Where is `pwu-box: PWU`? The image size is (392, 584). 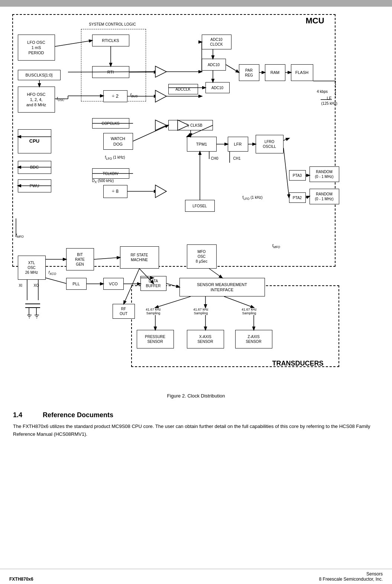
pwu-box: PWU is located at coordinates (35, 186).